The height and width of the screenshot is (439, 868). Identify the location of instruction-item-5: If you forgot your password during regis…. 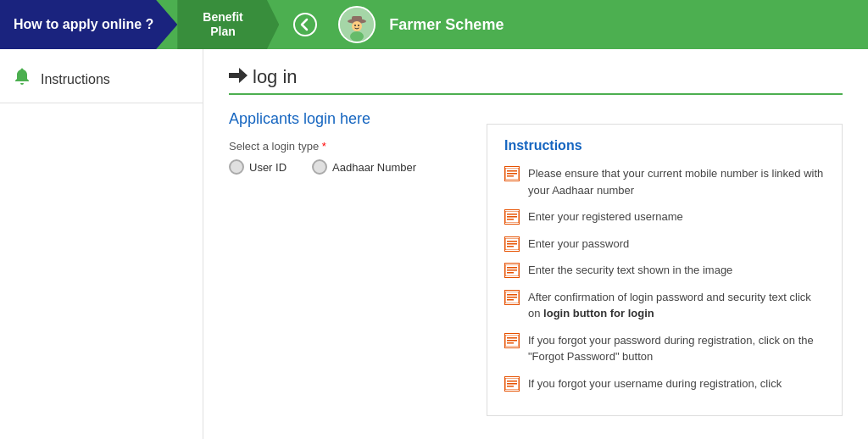
(665, 349).